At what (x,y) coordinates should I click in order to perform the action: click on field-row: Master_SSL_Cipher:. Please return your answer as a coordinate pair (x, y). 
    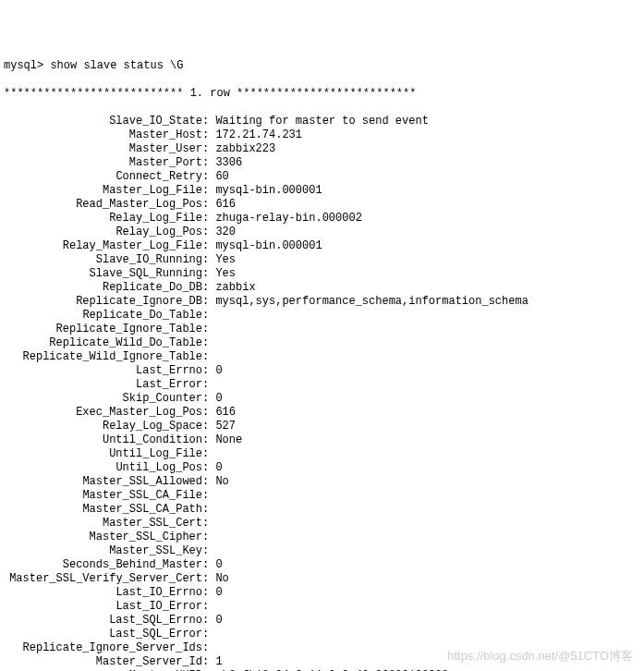
    Looking at the image, I should click on (322, 538).